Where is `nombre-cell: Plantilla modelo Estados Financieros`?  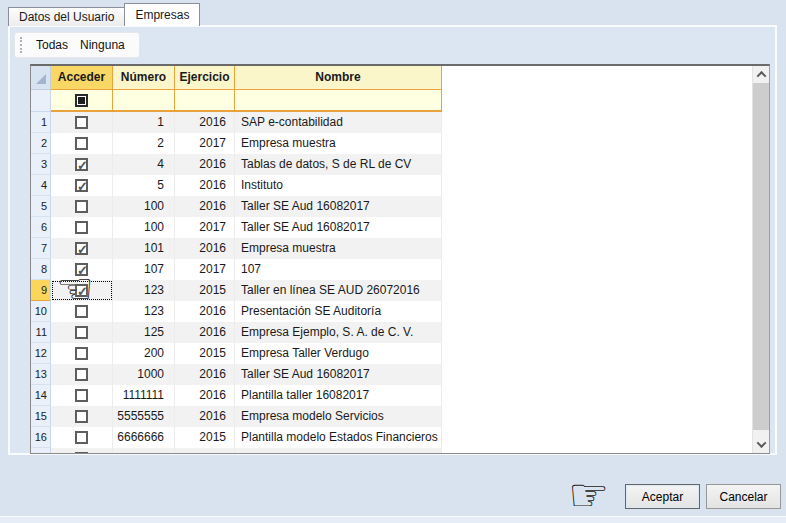 nombre-cell: Plantilla modelo Estados Financieros is located at coordinates (338, 438).